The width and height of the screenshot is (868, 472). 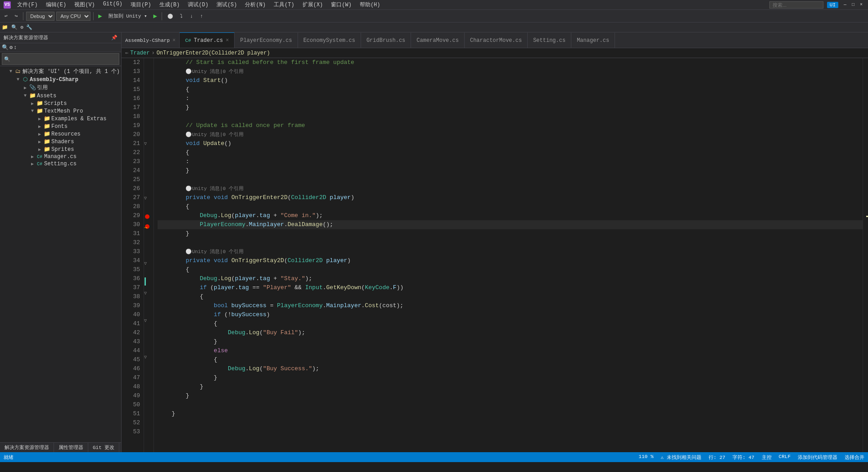 What do you see at coordinates (330, 40) in the screenshot?
I see `tab-economysystem: EconomySystem.cs` at bounding box center [330, 40].